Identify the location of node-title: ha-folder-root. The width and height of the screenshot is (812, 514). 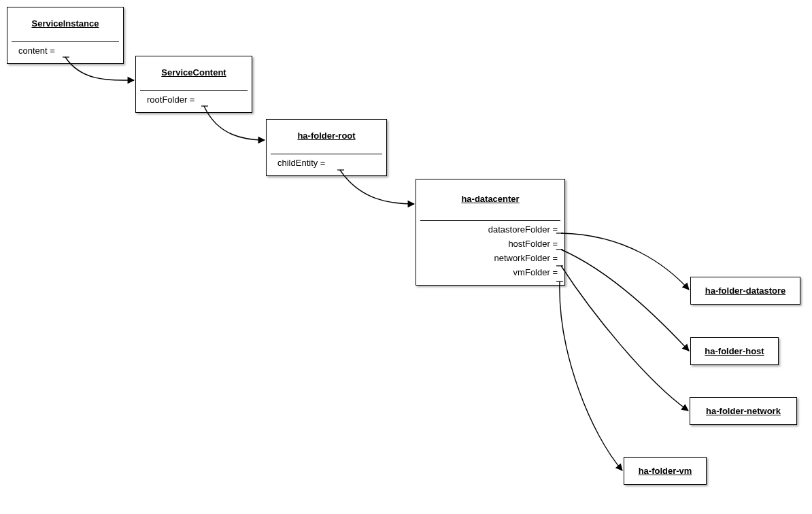
(326, 136).